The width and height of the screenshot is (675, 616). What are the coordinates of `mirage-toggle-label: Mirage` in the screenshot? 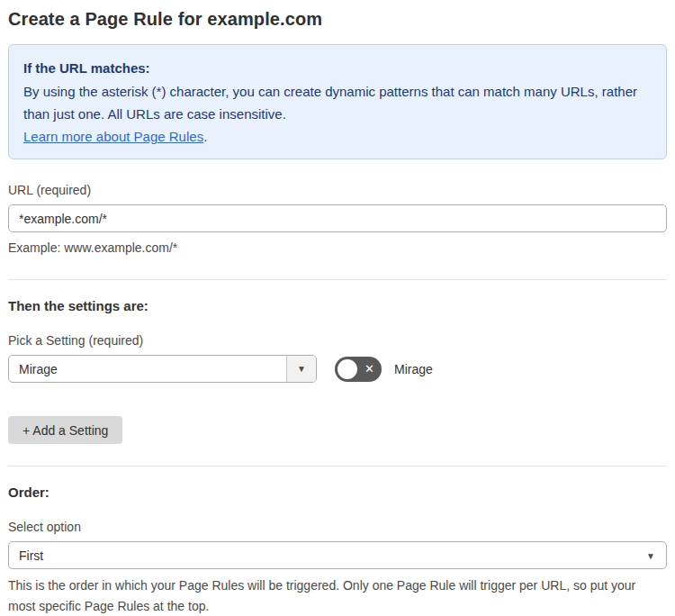 It's located at (414, 369).